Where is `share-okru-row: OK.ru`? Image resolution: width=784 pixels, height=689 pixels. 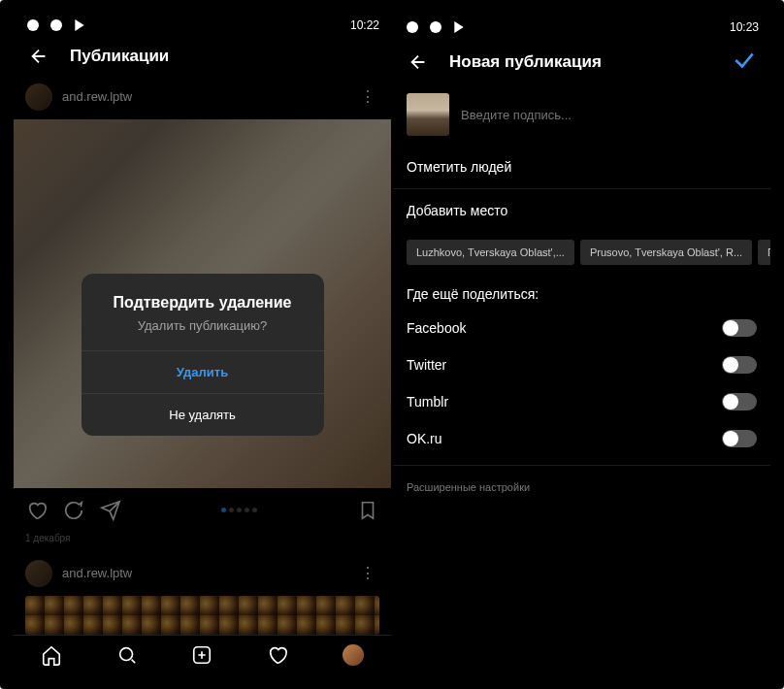
share-okru-row: OK.ru is located at coordinates (582, 439).